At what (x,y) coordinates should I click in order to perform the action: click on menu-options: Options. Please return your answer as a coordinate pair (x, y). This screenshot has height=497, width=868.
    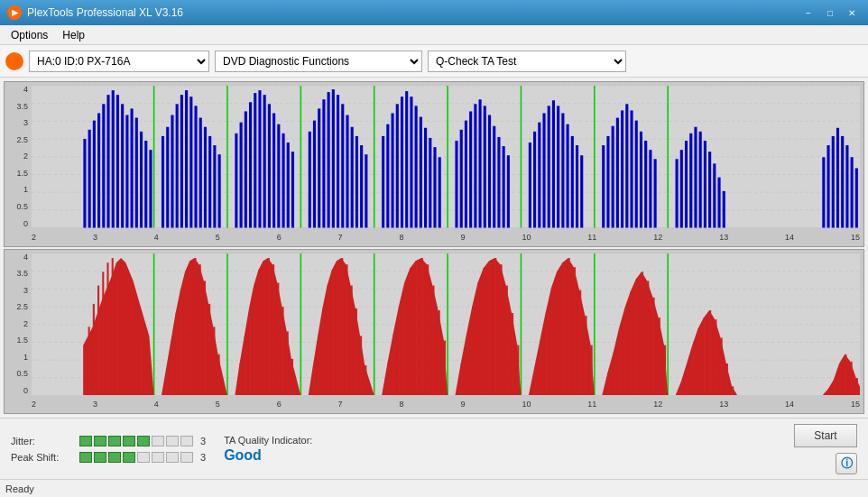
    Looking at the image, I should click on (29, 35).